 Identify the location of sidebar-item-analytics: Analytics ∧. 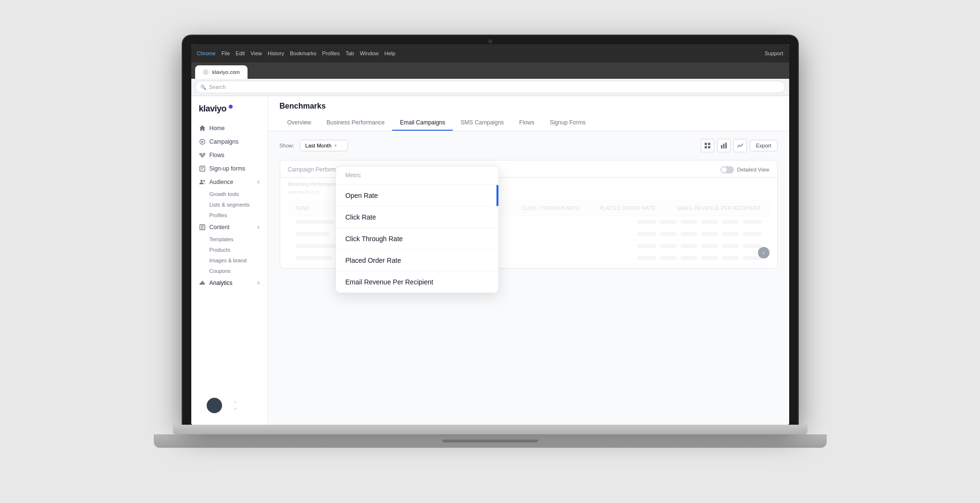
(230, 283).